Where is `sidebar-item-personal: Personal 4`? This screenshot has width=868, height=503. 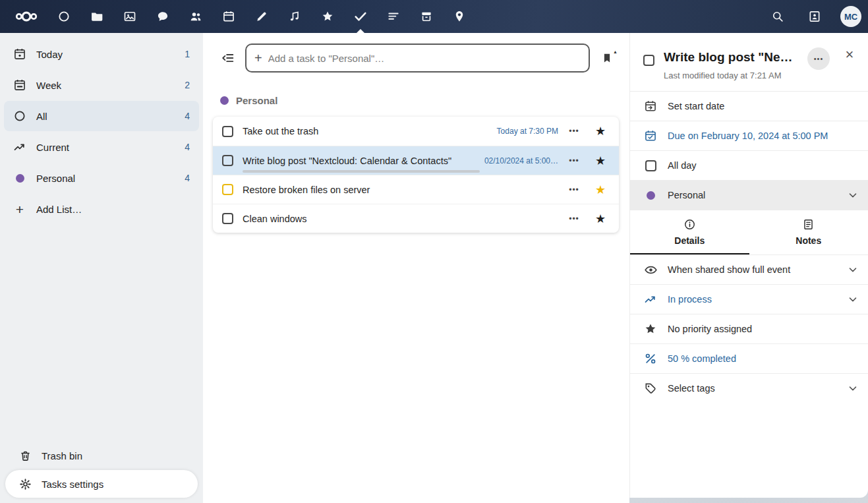
sidebar-item-personal: Personal 4 is located at coordinates (101, 178).